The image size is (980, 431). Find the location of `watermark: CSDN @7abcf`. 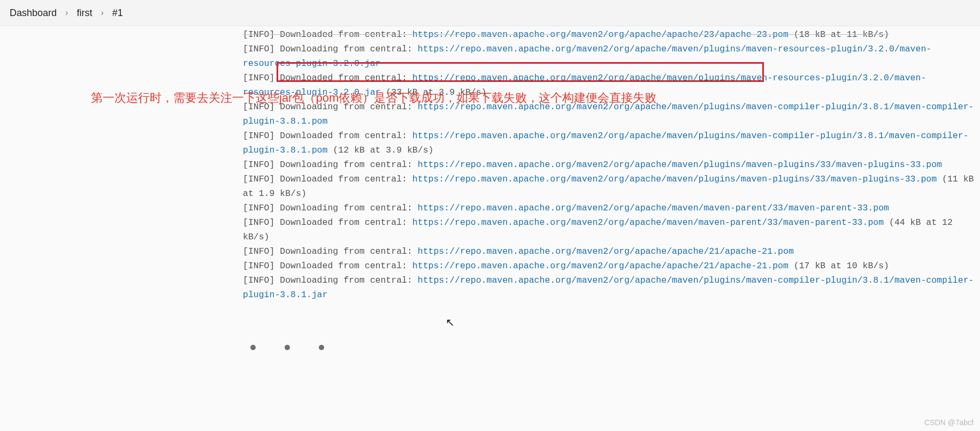

watermark: CSDN @7abcf is located at coordinates (949, 422).